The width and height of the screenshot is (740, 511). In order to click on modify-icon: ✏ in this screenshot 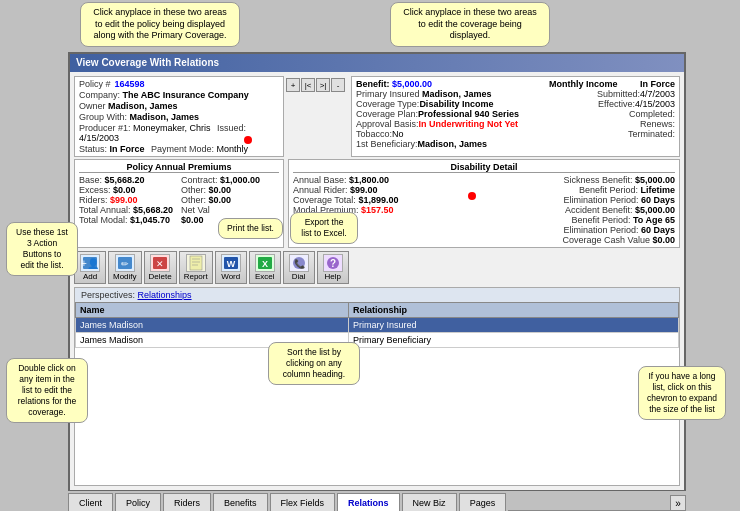, I will do `click(125, 263)`.